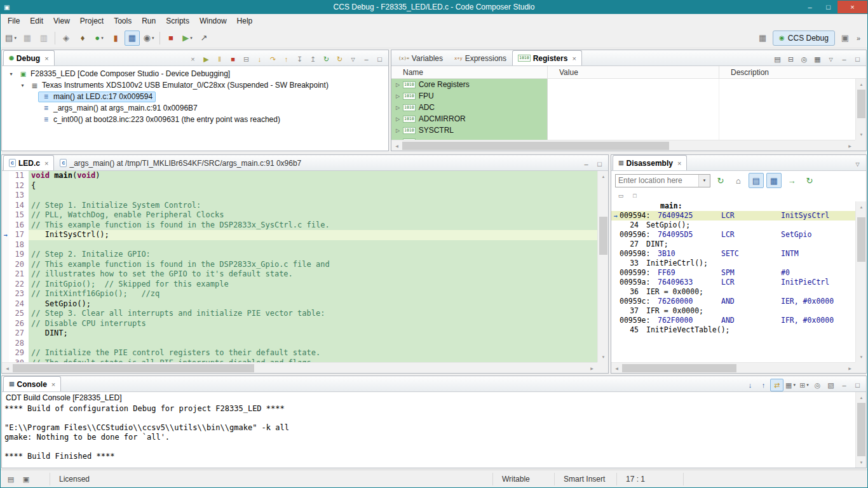  I want to click on instruction-step-into-button: ↧, so click(300, 59).